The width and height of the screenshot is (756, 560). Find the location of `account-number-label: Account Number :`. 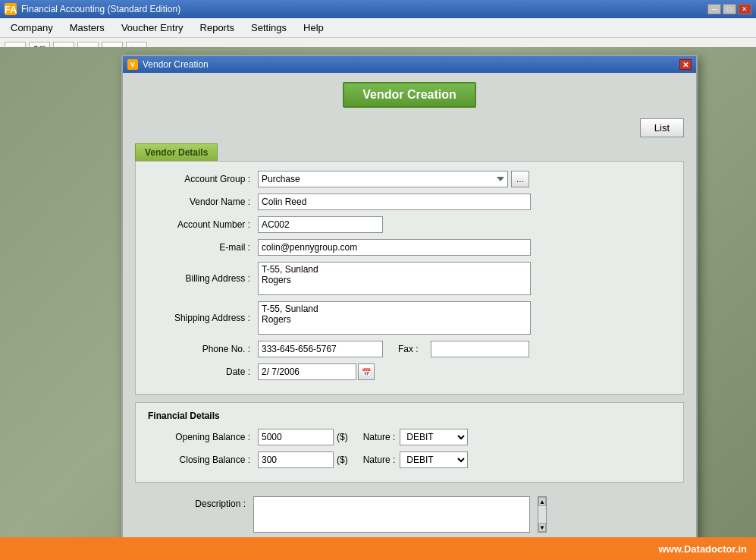

account-number-label: Account Number : is located at coordinates (203, 225).